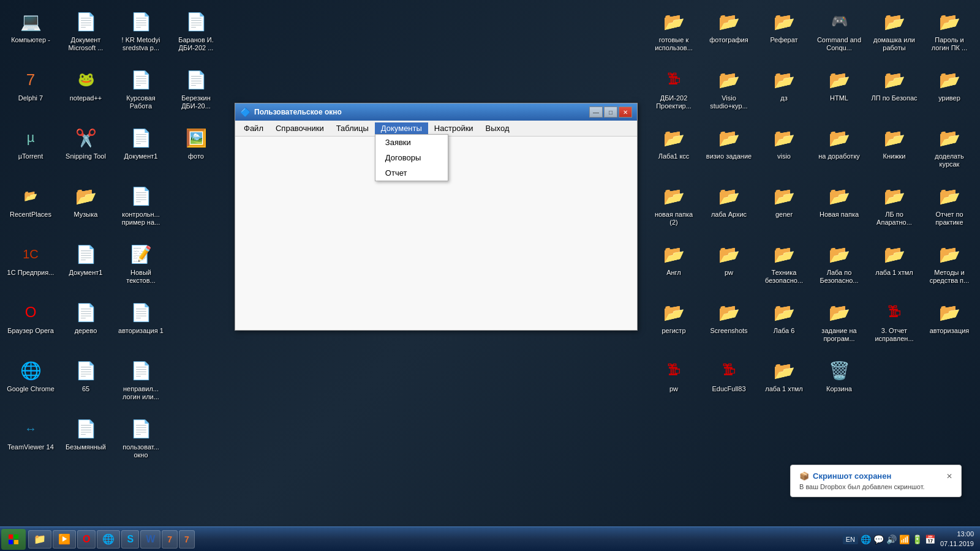 This screenshot has height=551, width=980. I want to click on icon-muzyka: 📂 Музыка, so click(86, 208).